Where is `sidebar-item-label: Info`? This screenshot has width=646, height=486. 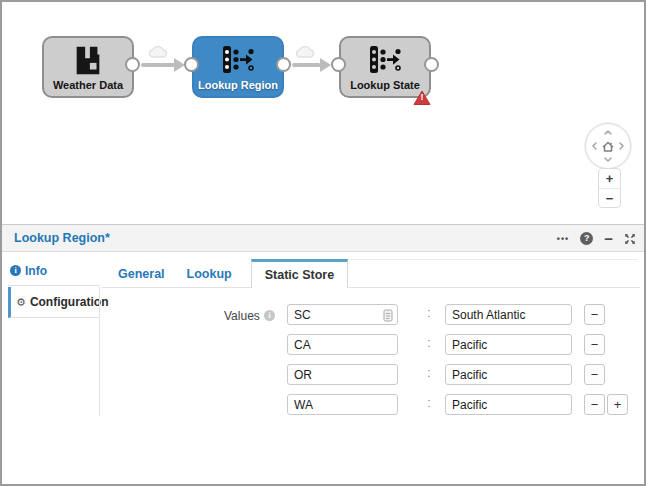 sidebar-item-label: Info is located at coordinates (36, 271).